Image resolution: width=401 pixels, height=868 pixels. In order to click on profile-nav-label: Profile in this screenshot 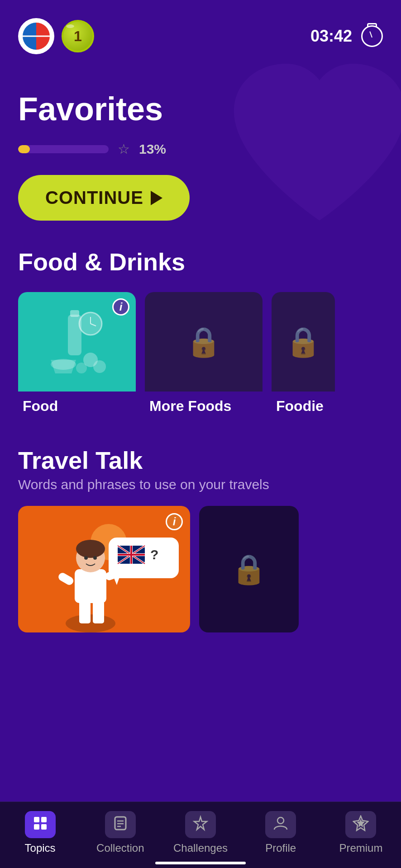, I will do `click(281, 848)`.